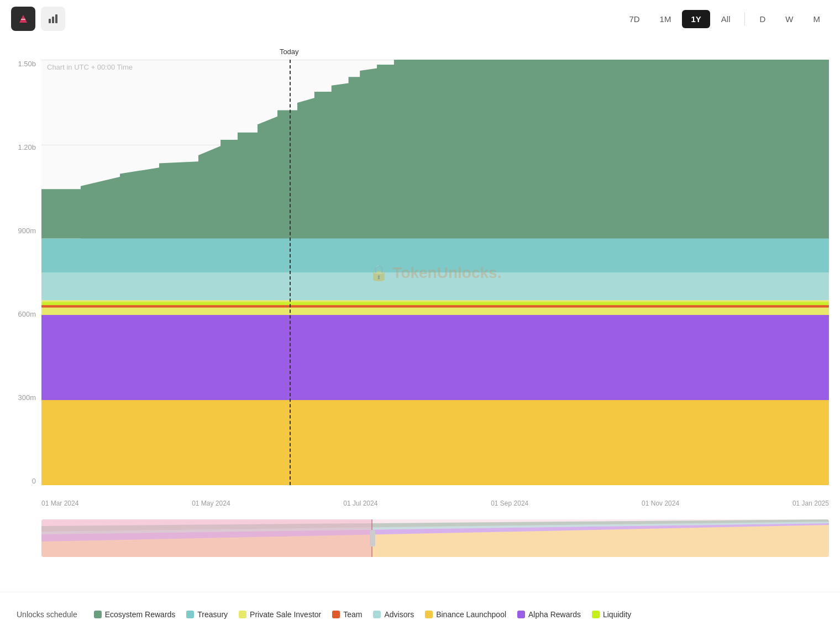 Image resolution: width=840 pixels, height=636 pixels. What do you see at coordinates (347, 614) in the screenshot?
I see `legend-team: Team` at bounding box center [347, 614].